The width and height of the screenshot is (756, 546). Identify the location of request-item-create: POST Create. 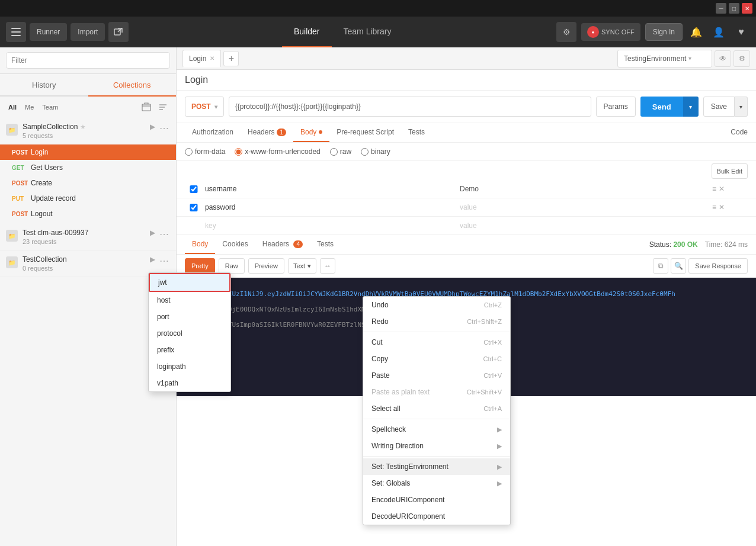
(88, 183).